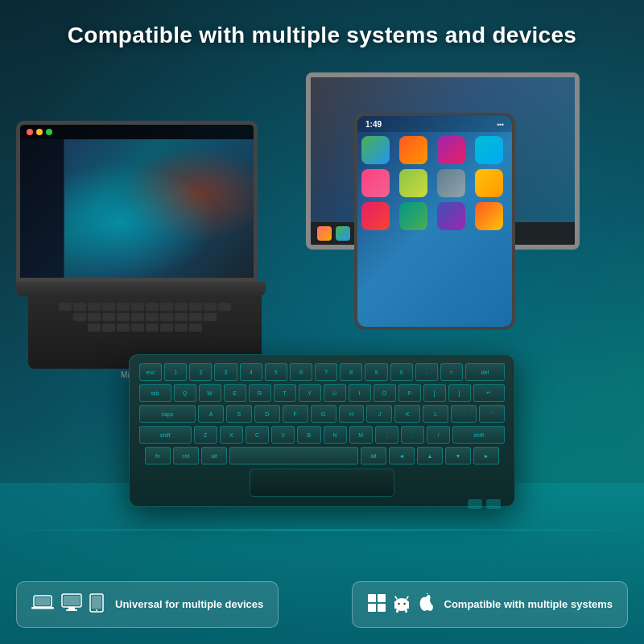  I want to click on key-alt-left: alt, so click(214, 456).